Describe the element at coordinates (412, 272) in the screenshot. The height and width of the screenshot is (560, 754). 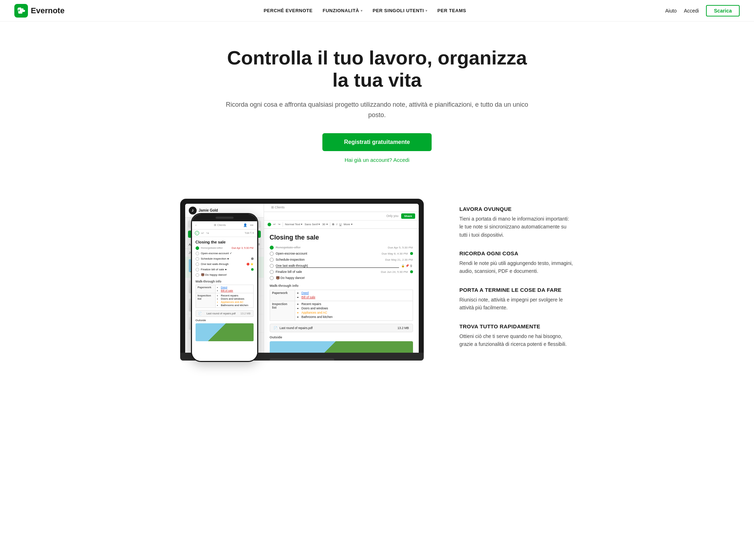
I see `task-dot-bill` at that location.